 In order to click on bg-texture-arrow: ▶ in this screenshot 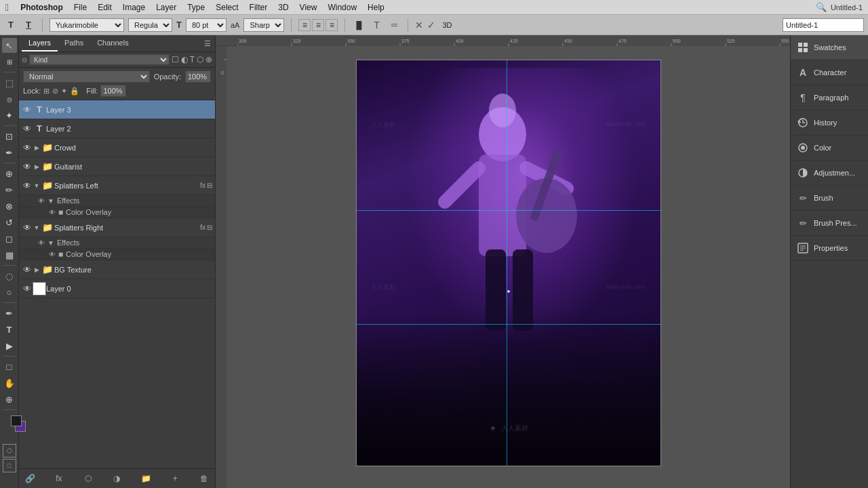, I will do `click(37, 270)`.